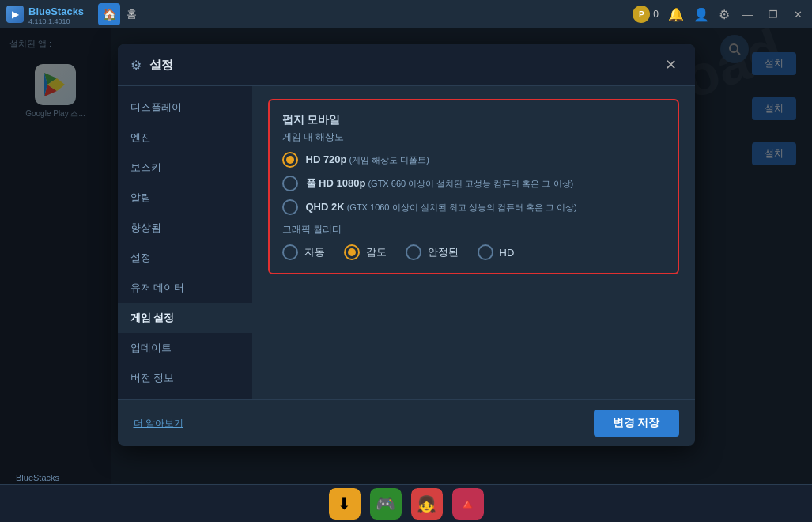 The image size is (812, 522). What do you see at coordinates (645, 14) in the screenshot?
I see `coins-area: P 0` at bounding box center [645, 14].